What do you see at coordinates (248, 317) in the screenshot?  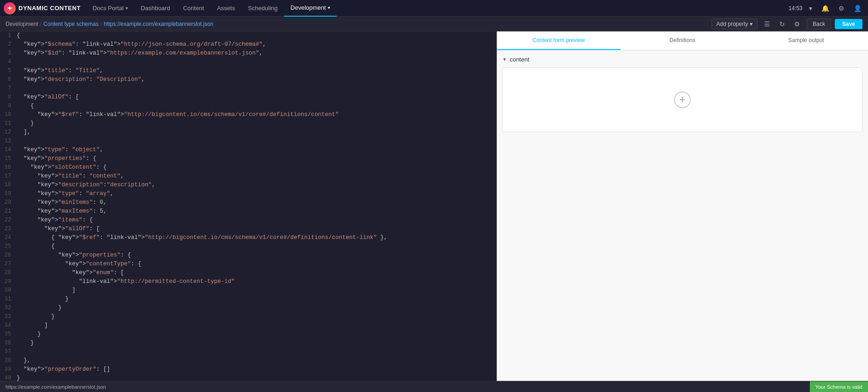 I see `code-line: 33 }` at bounding box center [248, 317].